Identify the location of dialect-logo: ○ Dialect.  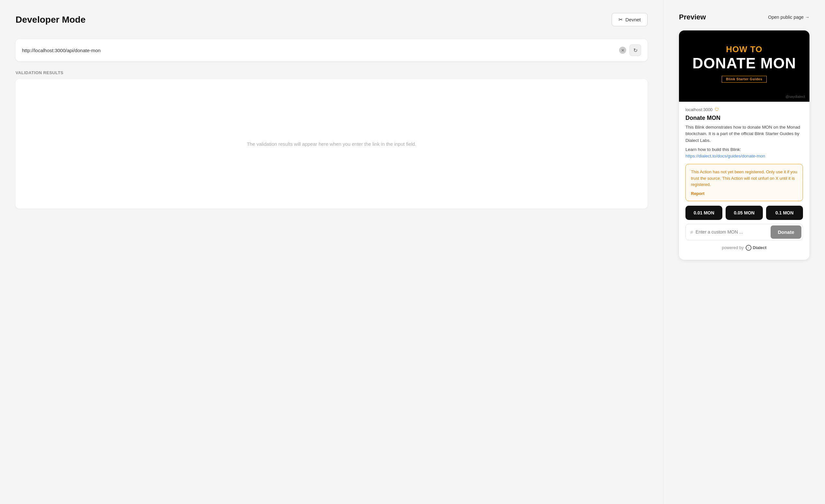
(756, 248).